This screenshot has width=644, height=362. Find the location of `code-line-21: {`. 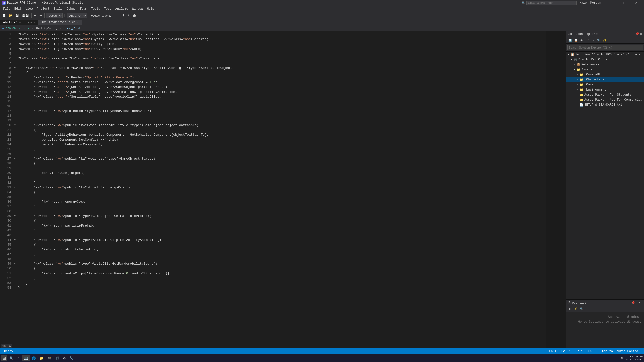

code-line-21: { is located at coordinates (279, 130).